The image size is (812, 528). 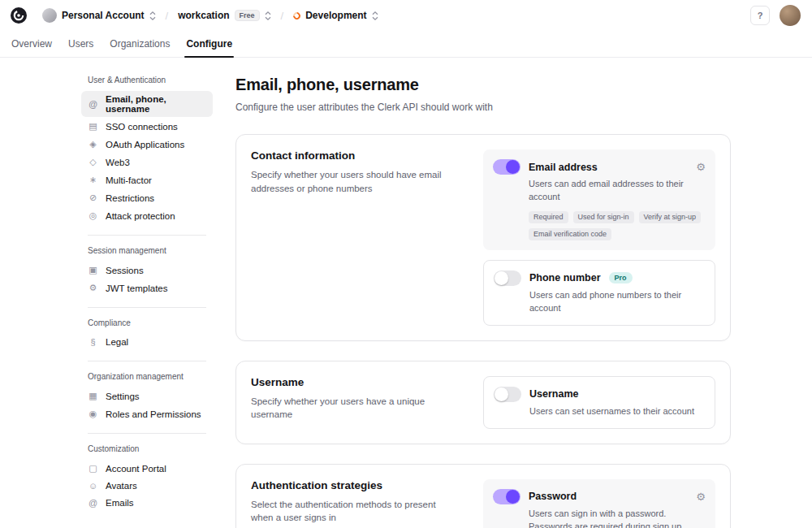 I want to click on sidebar-item-avatars: ☺ Avatars, so click(x=147, y=486).